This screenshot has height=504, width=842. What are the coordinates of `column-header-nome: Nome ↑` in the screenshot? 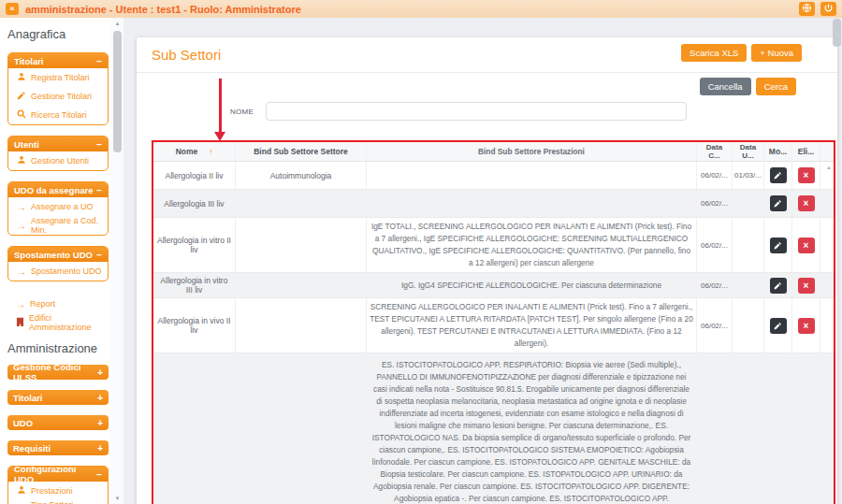 It's located at (195, 151).